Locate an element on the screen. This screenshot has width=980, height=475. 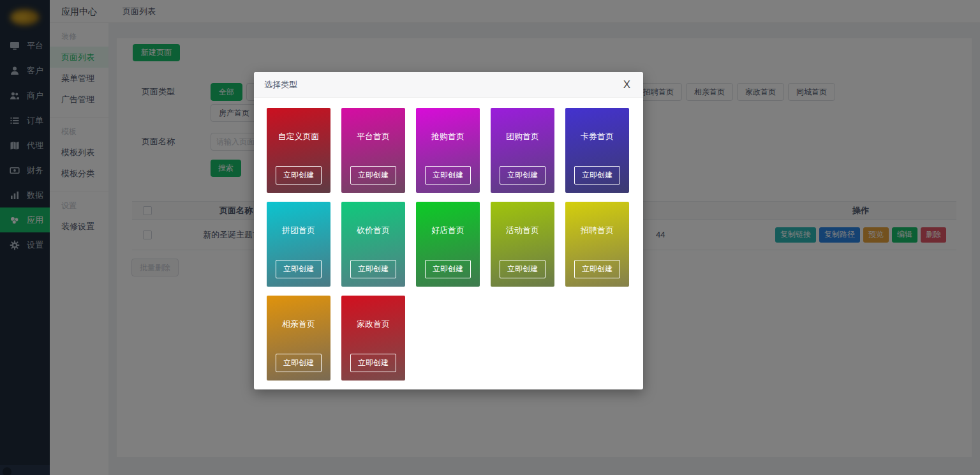
type-card-title: 活动首页 is located at coordinates (523, 230).